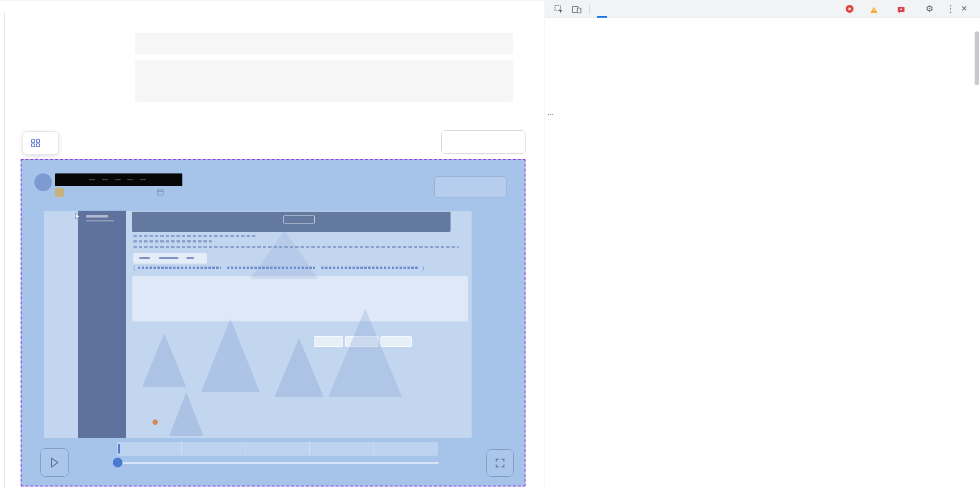  I want to click on calendar-icon, so click(160, 193).